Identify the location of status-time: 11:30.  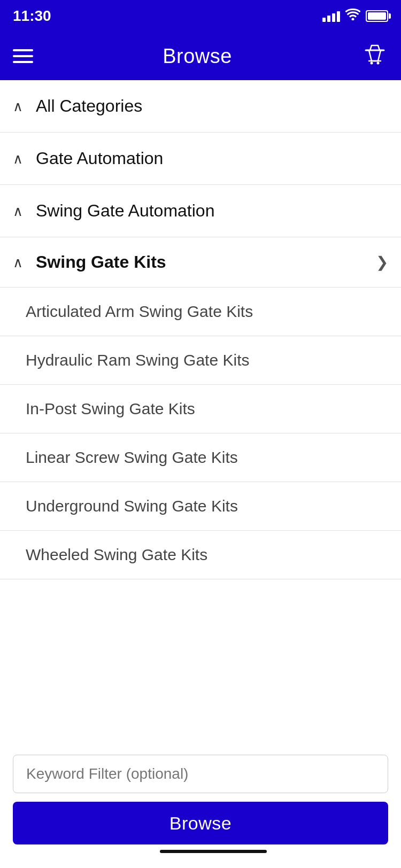
(32, 16).